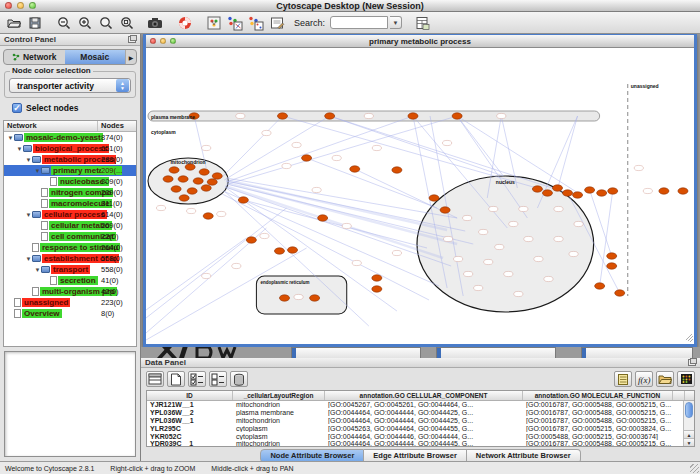 The image size is (700, 474). I want to click on tree-row: ▼primary metabo209(..., so click(70, 170).